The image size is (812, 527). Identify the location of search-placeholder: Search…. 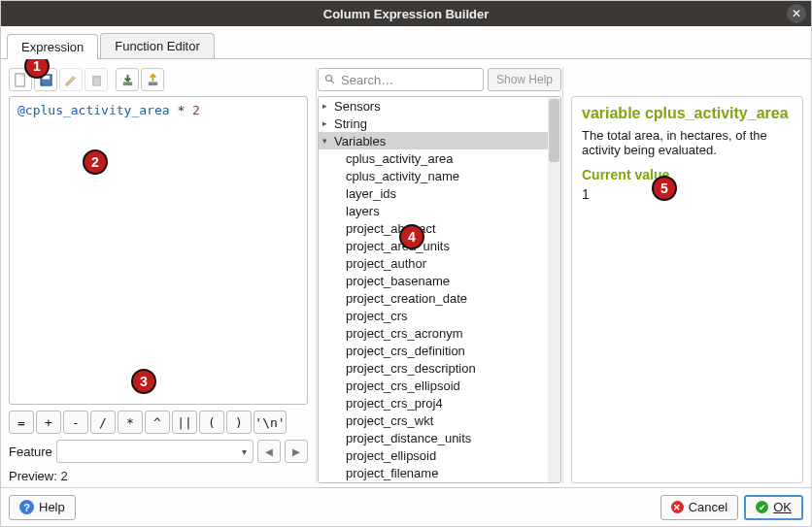
(367, 80).